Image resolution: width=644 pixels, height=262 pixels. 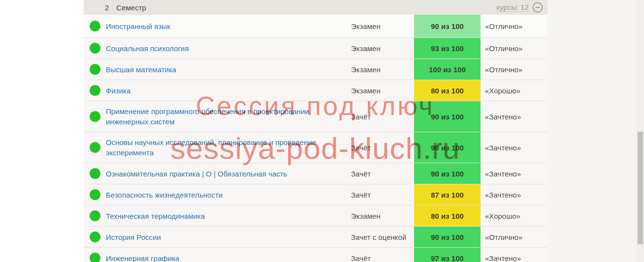 I want to click on subject-link: Применение программного обеспечения в пр…, so click(x=228, y=116).